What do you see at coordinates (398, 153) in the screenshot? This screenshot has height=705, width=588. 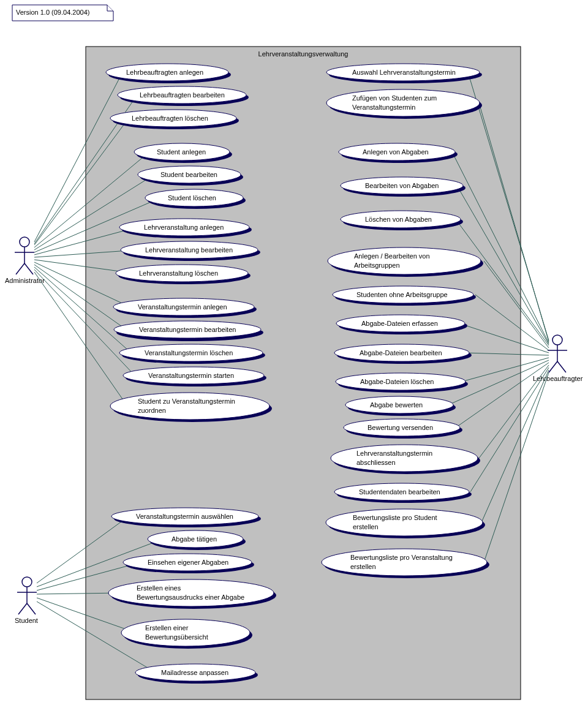 I see `uc-abgaben-anlegen: Anlegen von Abgaben` at bounding box center [398, 153].